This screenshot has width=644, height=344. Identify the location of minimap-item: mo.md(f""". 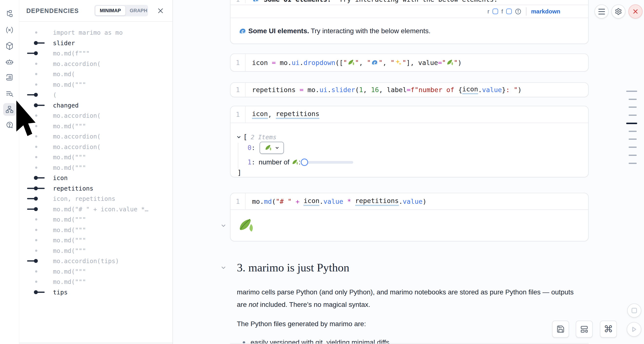
(96, 53).